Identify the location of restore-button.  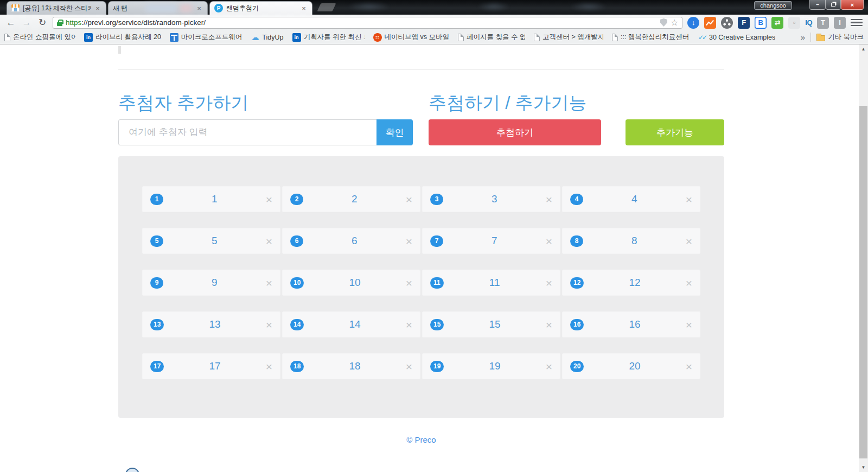
(833, 5).